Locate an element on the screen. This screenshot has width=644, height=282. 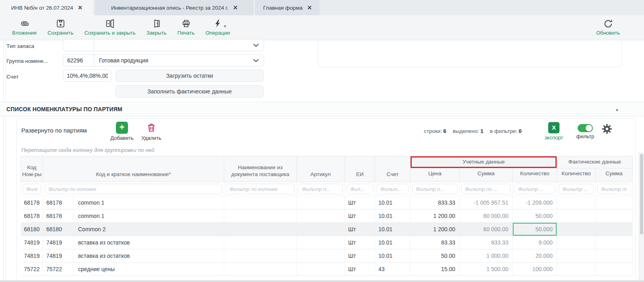
cell-sum: -1 005 957.51 is located at coordinates (486, 203).